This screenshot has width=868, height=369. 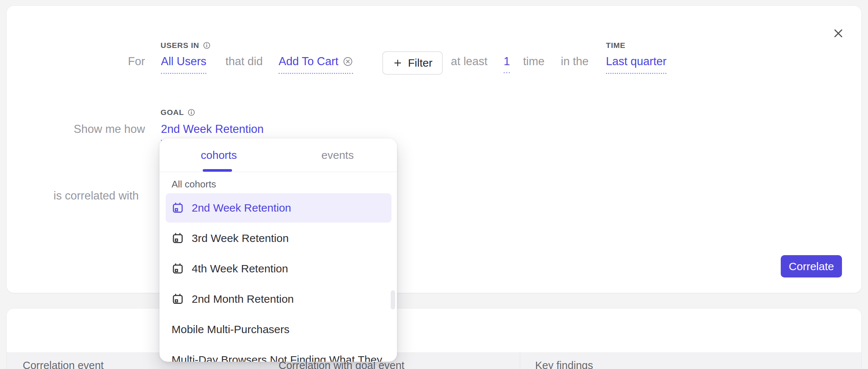 What do you see at coordinates (520, 361) in the screenshot?
I see `column-divider` at bounding box center [520, 361].